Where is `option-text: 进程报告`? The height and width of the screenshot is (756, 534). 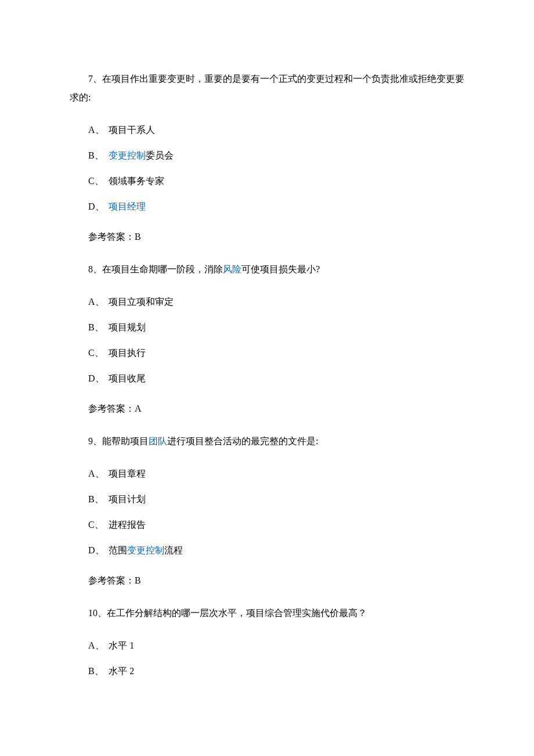
option-text: 进程报告 is located at coordinates (127, 525).